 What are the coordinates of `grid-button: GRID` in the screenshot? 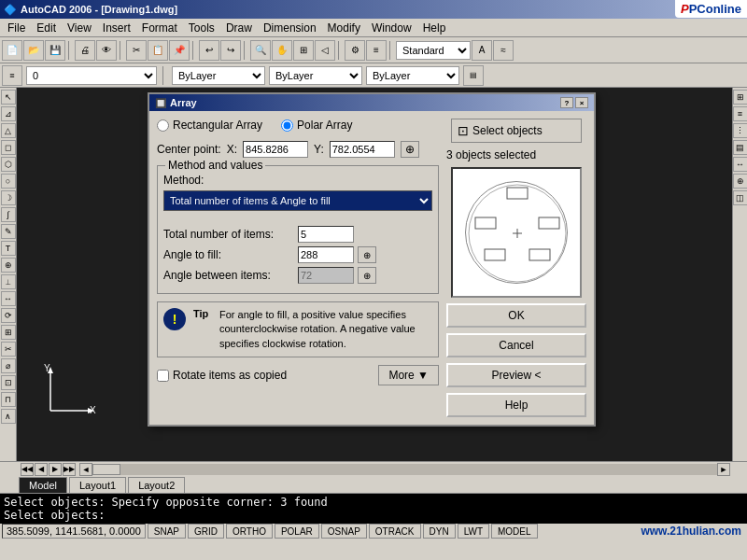 It's located at (205, 531).